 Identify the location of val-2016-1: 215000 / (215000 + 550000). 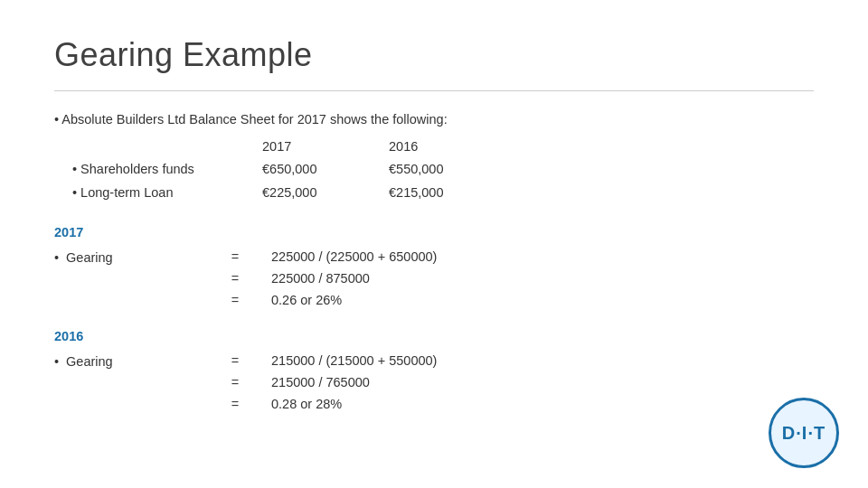
(354, 361).